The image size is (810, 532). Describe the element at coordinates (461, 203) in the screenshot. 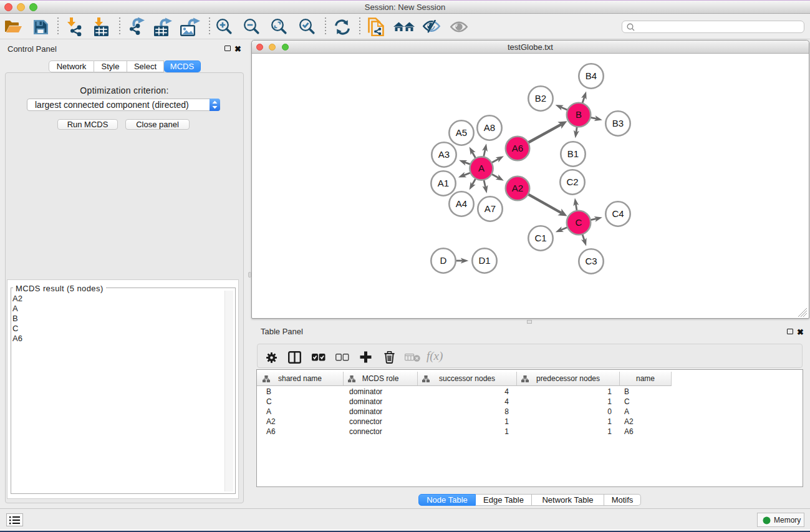

I see `svg-text: A4` at that location.